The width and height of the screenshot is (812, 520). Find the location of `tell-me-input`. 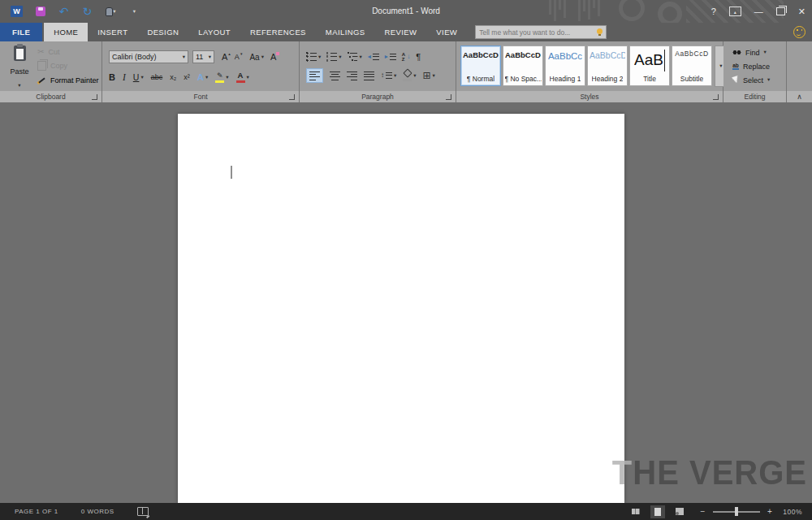

tell-me-input is located at coordinates (534, 32).